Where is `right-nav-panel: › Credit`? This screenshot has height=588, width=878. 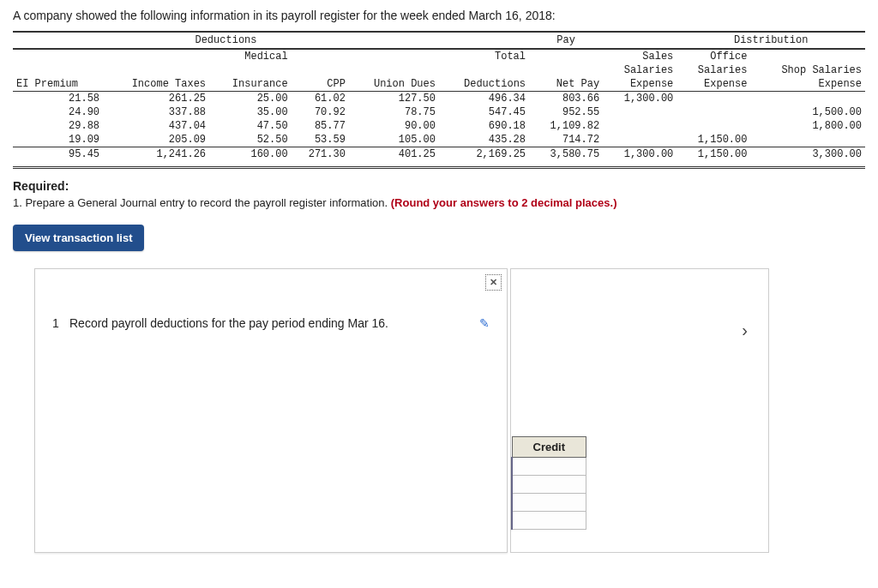 right-nav-panel: › Credit is located at coordinates (640, 411).